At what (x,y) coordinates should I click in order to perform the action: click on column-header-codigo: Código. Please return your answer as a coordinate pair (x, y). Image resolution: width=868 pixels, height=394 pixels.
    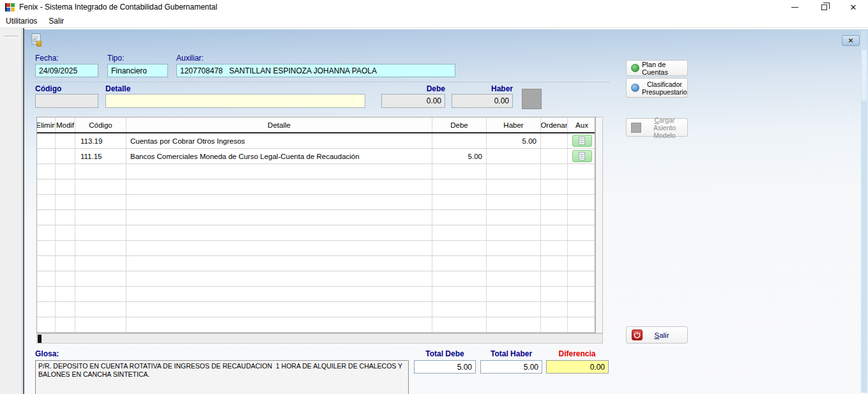
    Looking at the image, I should click on (101, 125).